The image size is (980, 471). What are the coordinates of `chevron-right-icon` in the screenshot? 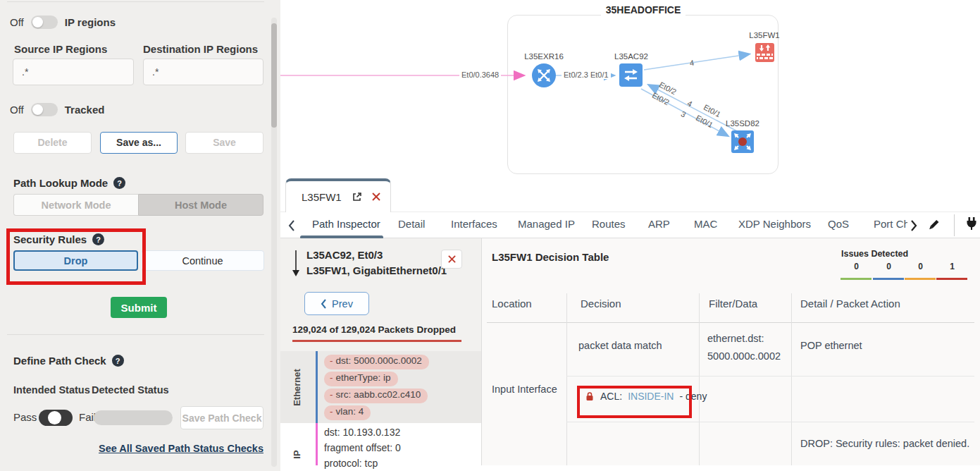 It's located at (914, 226).